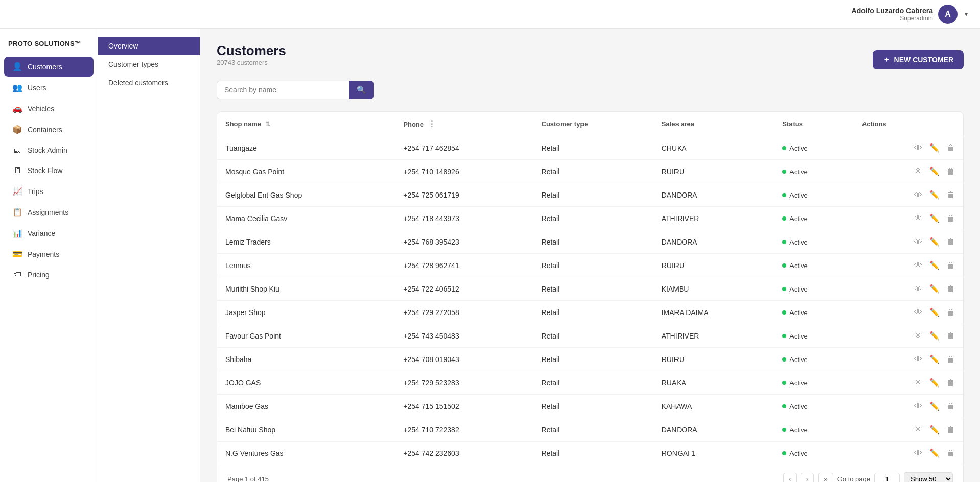  What do you see at coordinates (49, 66) in the screenshot?
I see `sidebar-item-customers: 👤 Customers` at bounding box center [49, 66].